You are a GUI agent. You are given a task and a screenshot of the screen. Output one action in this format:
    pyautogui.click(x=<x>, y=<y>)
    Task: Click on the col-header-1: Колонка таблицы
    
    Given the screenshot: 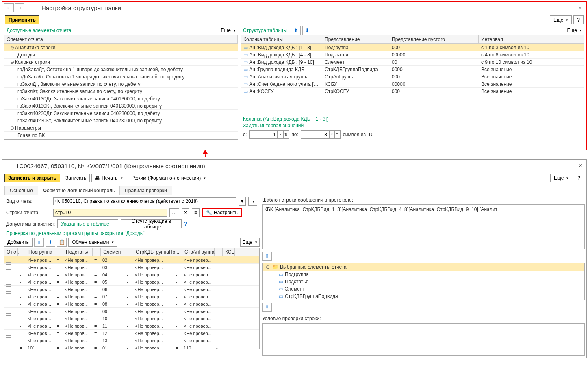 What is the action you would take?
    pyautogui.click(x=282, y=39)
    